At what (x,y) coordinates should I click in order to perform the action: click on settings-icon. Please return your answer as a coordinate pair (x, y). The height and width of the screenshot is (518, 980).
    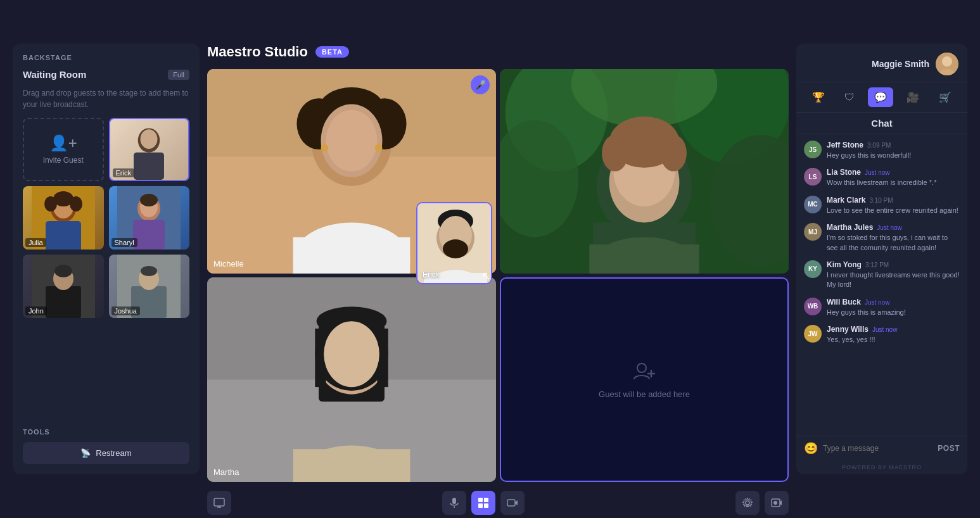
    Looking at the image, I should click on (748, 503).